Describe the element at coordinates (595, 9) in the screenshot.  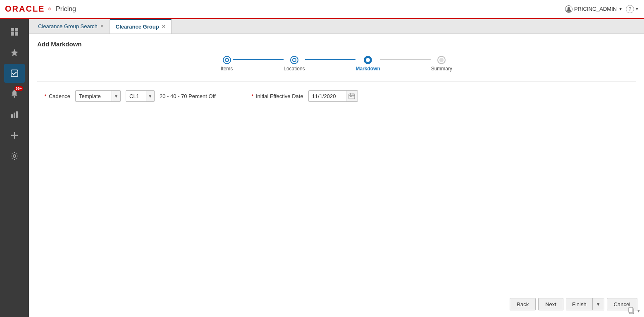
I see `username-label: PRICING_ADMIN` at that location.